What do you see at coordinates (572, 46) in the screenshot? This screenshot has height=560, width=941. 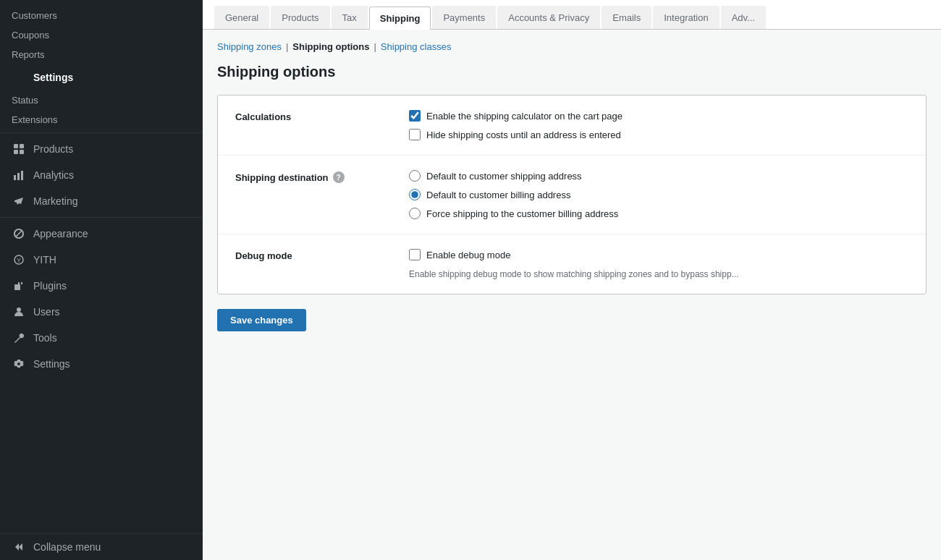 I see `breadcrumb: Shipping zones | Shipping options | Ship…` at bounding box center [572, 46].